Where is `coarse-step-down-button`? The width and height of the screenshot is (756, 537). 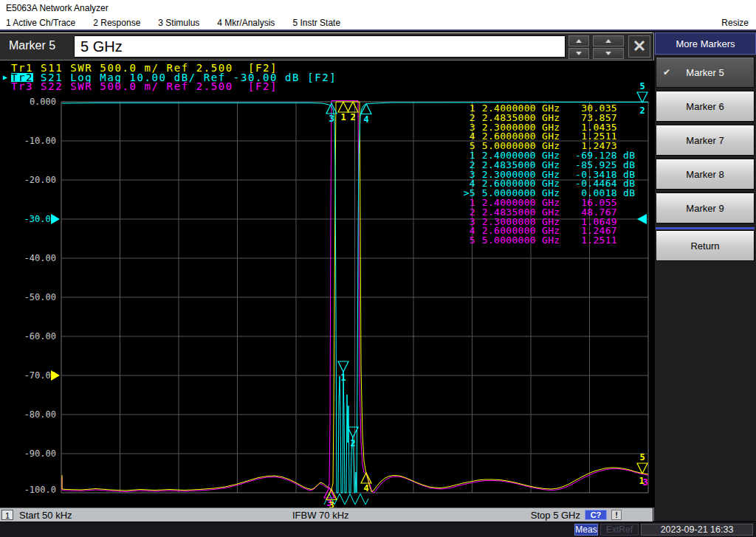
coarse-step-down-button is located at coordinates (608, 53).